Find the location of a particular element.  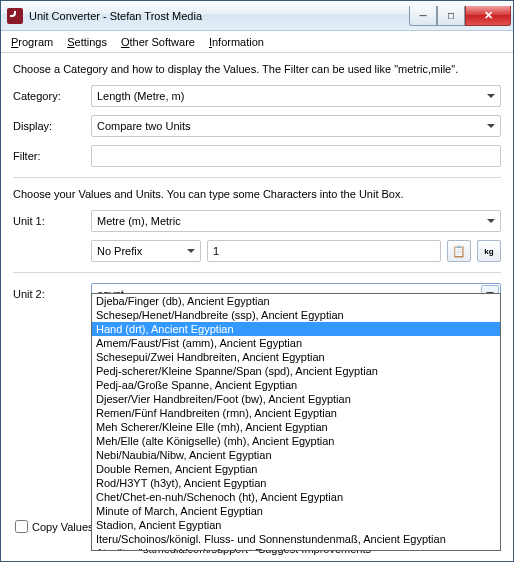

dropdown-item: Meh/Elle (alte Königselle) (mh), Ancient… is located at coordinates (296, 441).